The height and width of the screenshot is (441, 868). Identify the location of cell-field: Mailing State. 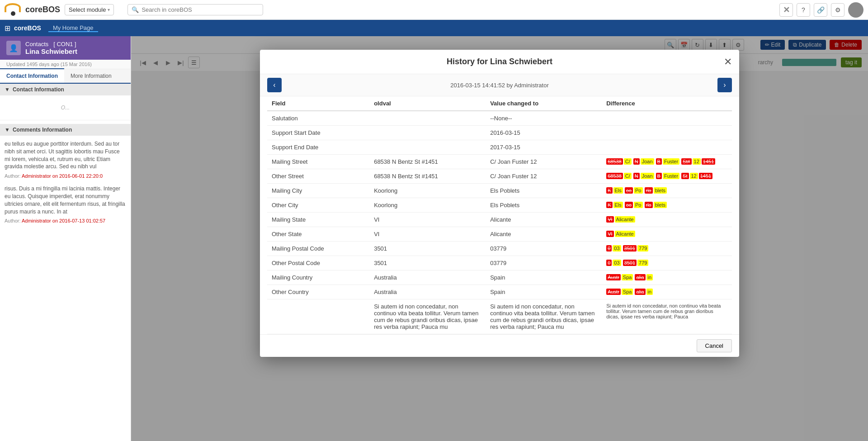
(318, 220).